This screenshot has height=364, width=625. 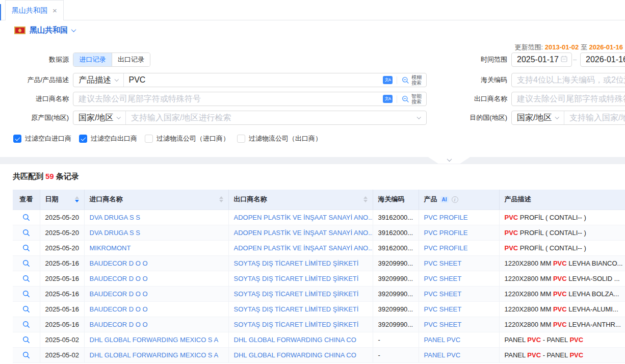 I want to click on origin-search-input: 支持输入国家/地区进行检索, so click(x=272, y=118).